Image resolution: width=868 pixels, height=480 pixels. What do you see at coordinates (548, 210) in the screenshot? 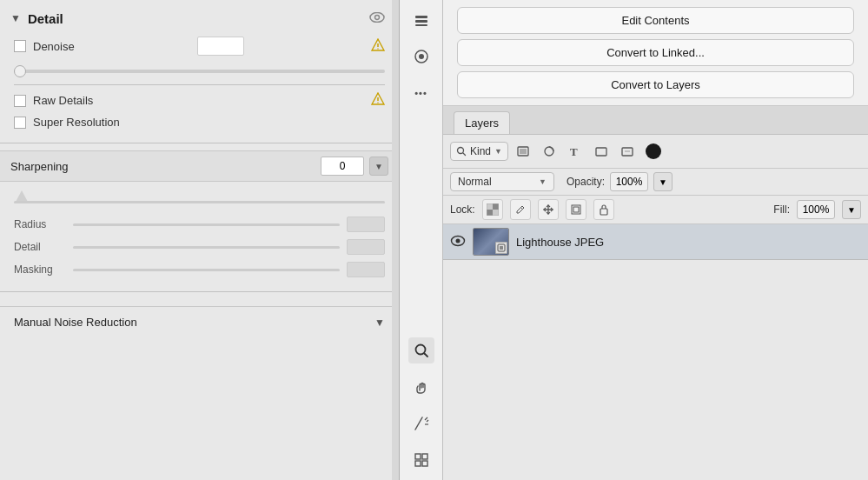
I see `lock-position-icon-btn` at bounding box center [548, 210].